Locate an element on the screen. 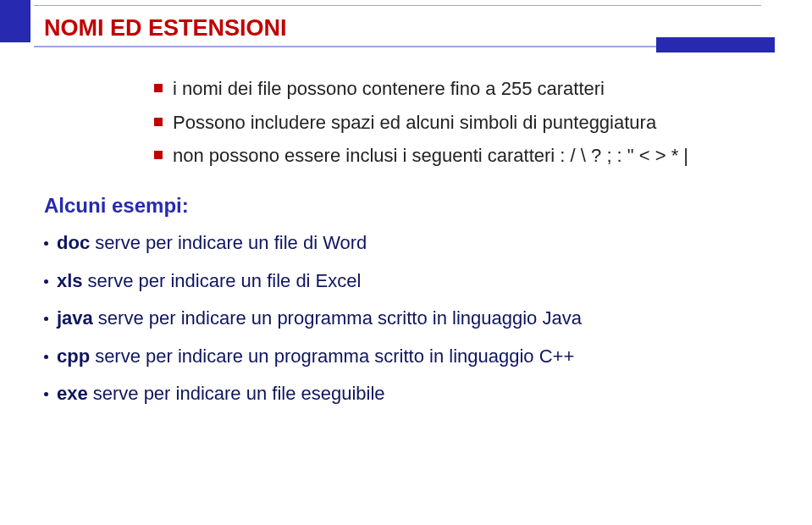 The image size is (812, 525). bullet-text: i nomi dei file possono contenere fino a… is located at coordinates (471, 89).